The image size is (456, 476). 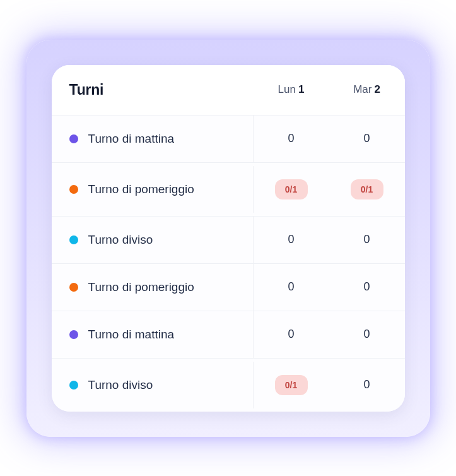 I want to click on table-header-row: Turni Lun1 Mar2, so click(x=228, y=90).